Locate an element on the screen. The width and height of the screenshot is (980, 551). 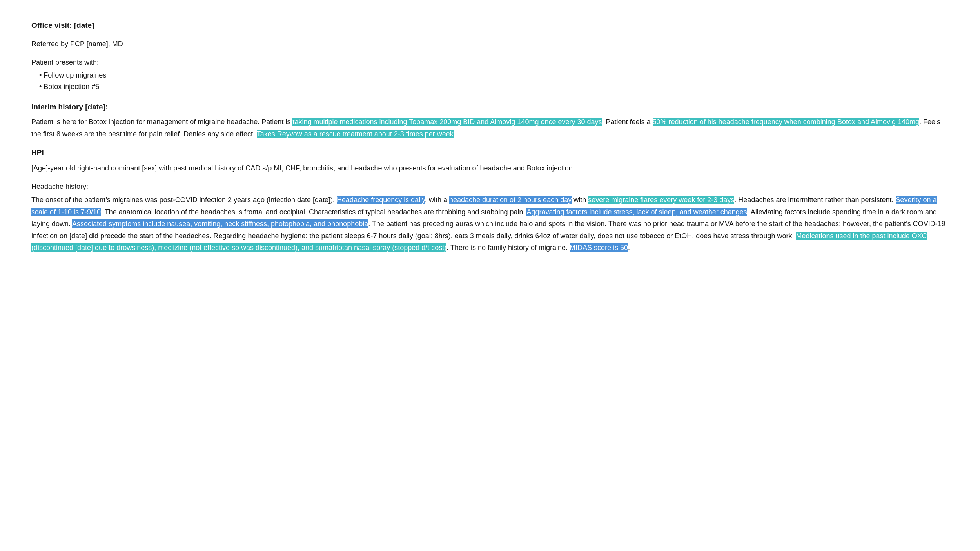
interim-highlight-2: 50% reduction of his headache frequency … is located at coordinates (786, 122).